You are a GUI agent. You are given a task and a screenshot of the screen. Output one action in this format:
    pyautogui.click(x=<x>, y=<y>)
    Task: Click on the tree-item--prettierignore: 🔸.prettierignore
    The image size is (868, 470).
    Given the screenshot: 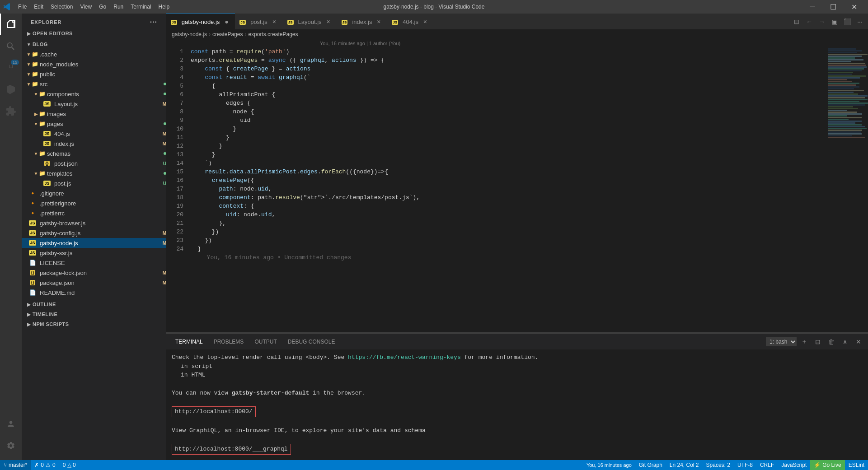 What is the action you would take?
    pyautogui.click(x=94, y=203)
    